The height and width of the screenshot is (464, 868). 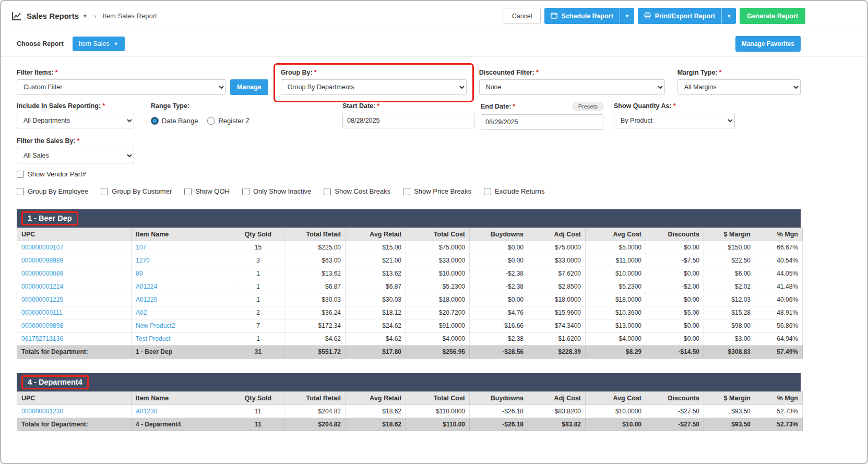 What do you see at coordinates (42, 326) in the screenshot?
I see `upc-link: 000000009898` at bounding box center [42, 326].